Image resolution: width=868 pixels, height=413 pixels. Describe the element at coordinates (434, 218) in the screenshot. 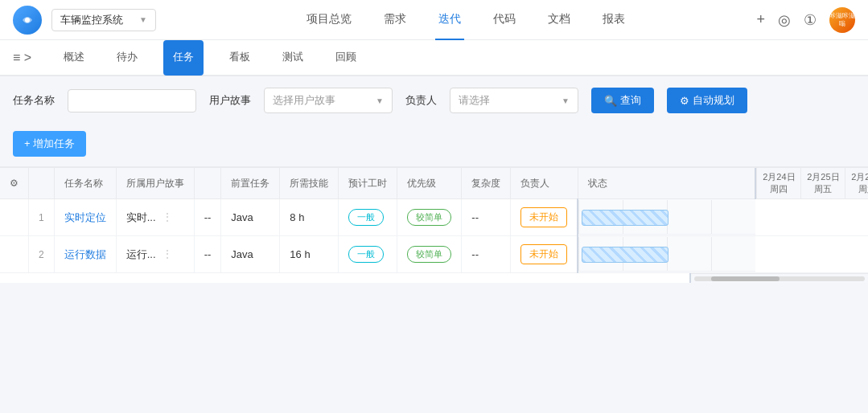

I see `table-row: 1 实时定位 实时... ⋮ -- Java 8 h 一般 较简单 --` at that location.